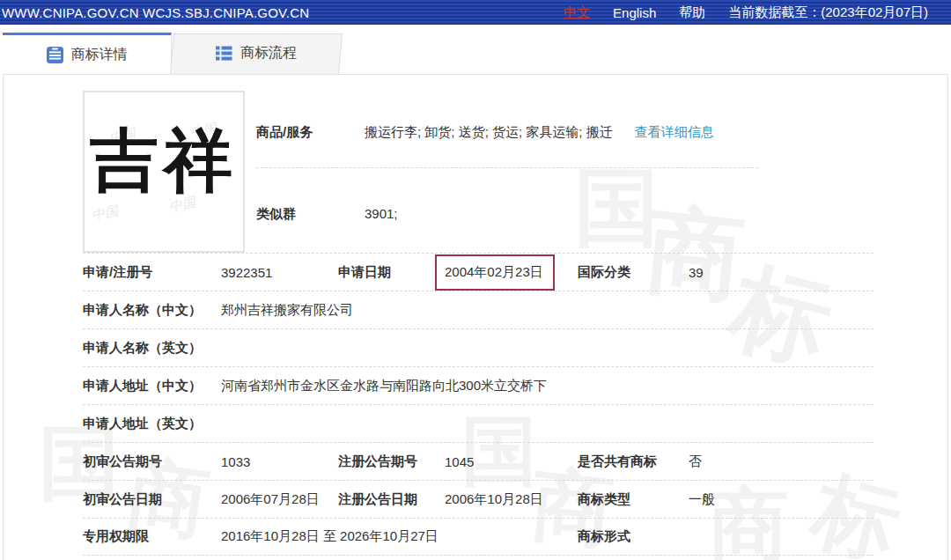  I want to click on help-link: 帮助, so click(692, 12).